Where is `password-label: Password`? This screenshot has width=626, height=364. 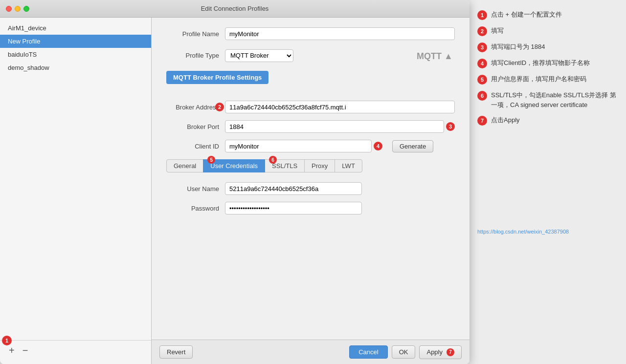 password-label: Password is located at coordinates (196, 208).